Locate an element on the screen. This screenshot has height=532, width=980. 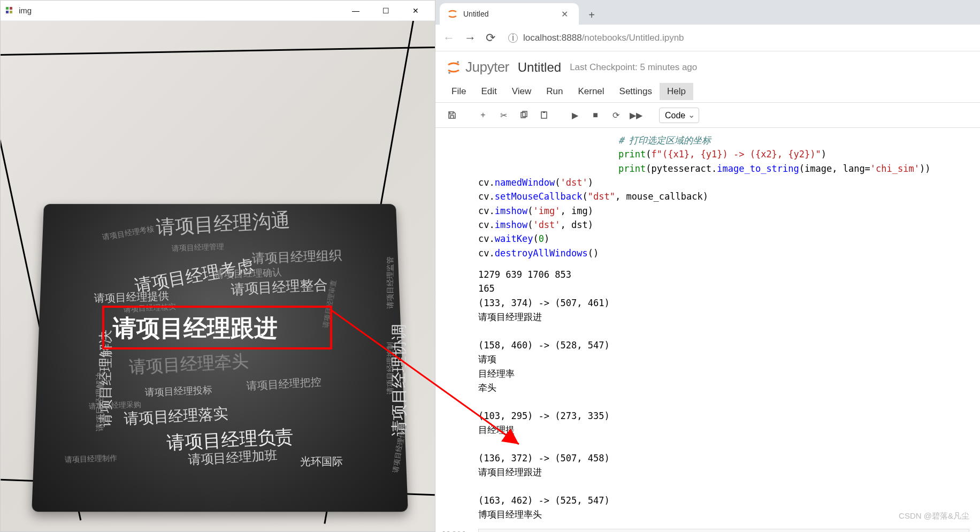
menu-settings: Settings is located at coordinates (636, 92).